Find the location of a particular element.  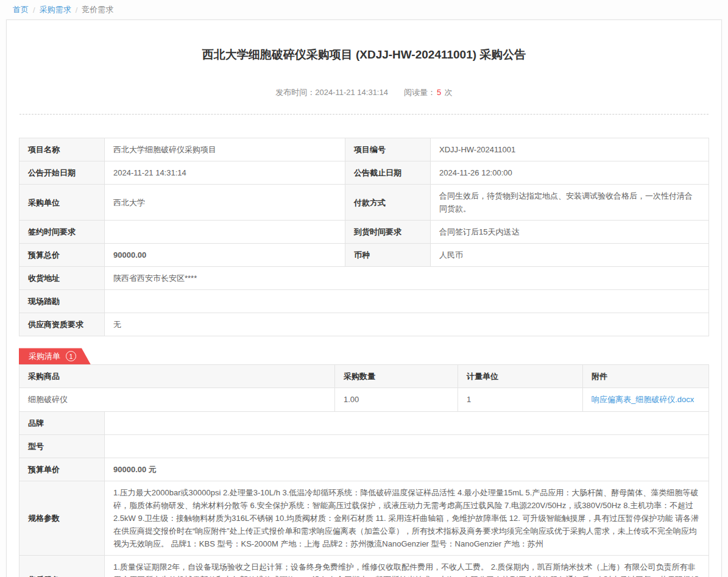

publish-time-value: 2024-11-21 14:31:14 is located at coordinates (352, 93).